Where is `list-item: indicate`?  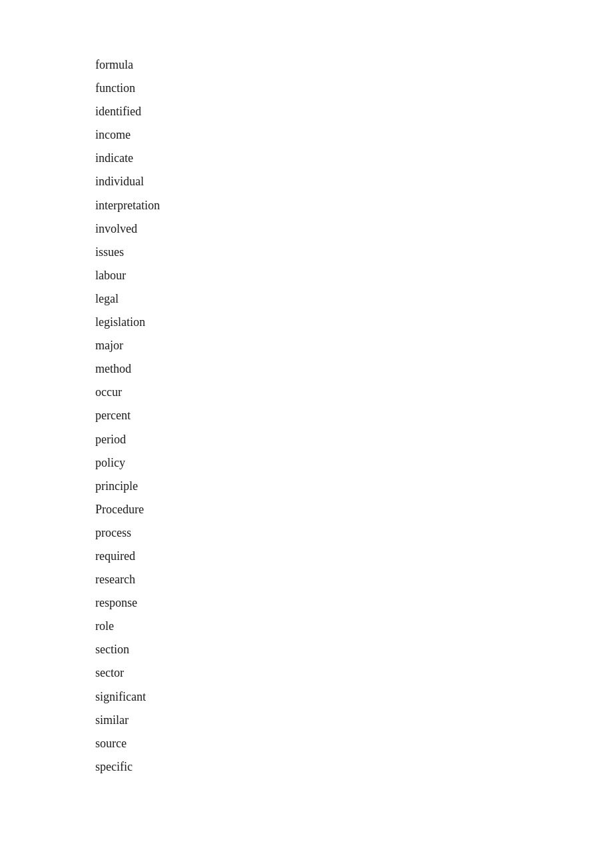
list-item: indicate is located at coordinates (354, 159).